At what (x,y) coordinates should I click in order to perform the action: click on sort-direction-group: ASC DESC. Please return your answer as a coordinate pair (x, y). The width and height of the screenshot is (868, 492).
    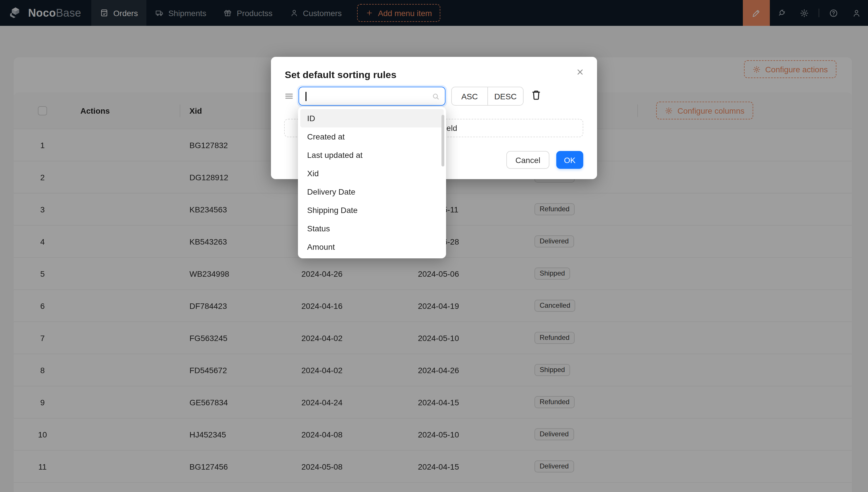
    Looking at the image, I should click on (487, 96).